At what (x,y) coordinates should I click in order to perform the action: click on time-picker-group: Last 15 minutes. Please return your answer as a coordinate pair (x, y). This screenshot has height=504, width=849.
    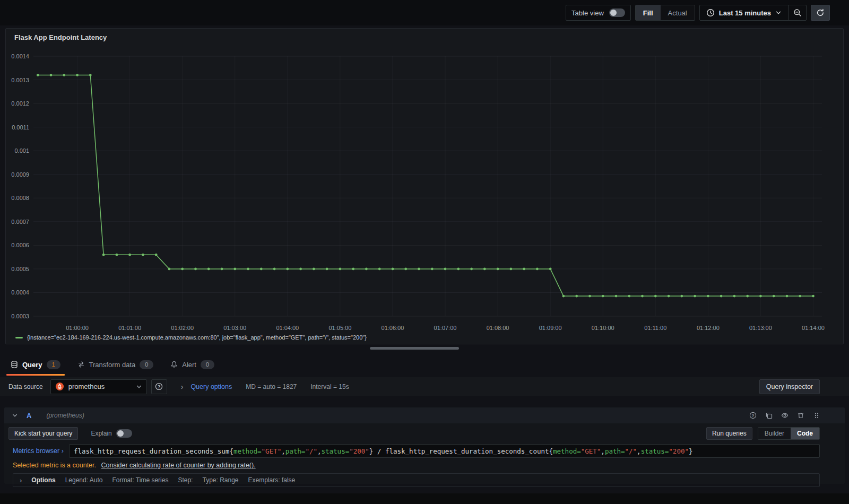
    Looking at the image, I should click on (753, 13).